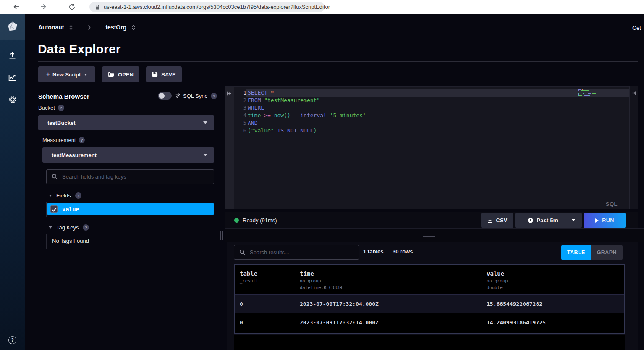  I want to click on org-switcher-icon, so click(71, 28).